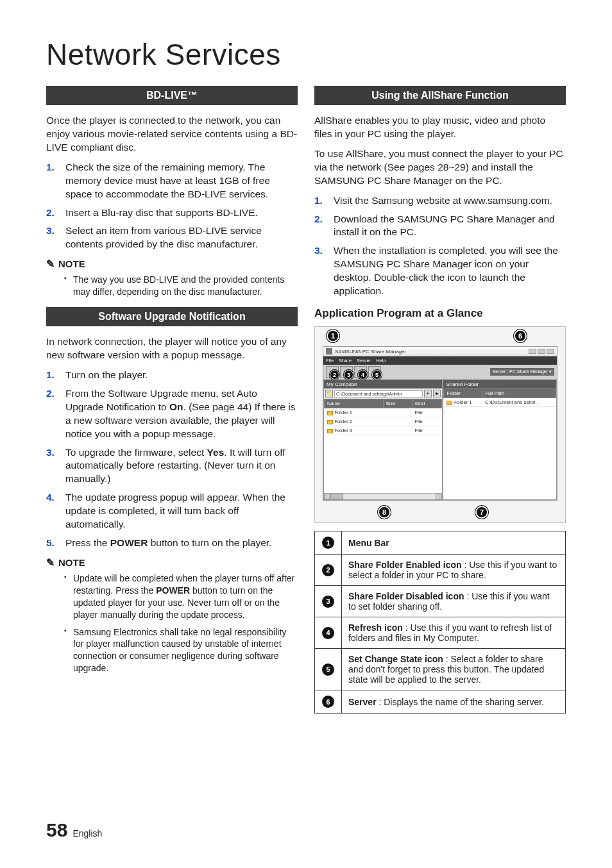  I want to click on pane-shared-folder: Shared Folder Folder Full Path Folder 1C…, so click(500, 440).